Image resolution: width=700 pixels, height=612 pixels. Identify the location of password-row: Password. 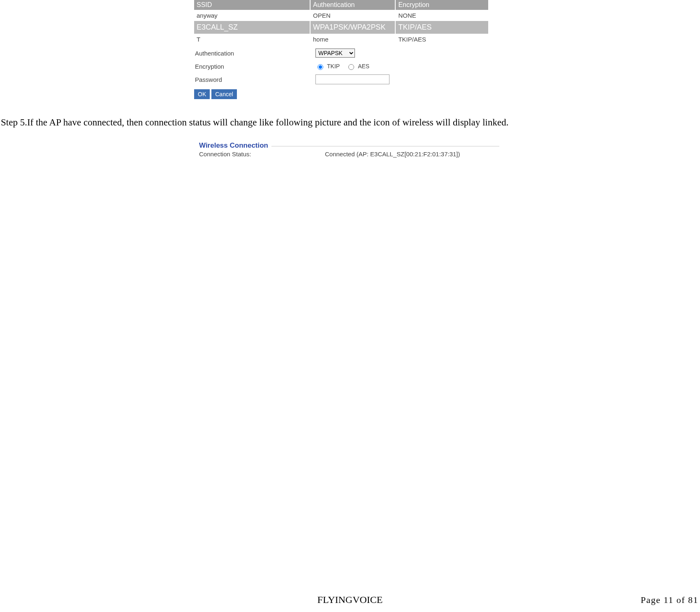
(341, 79).